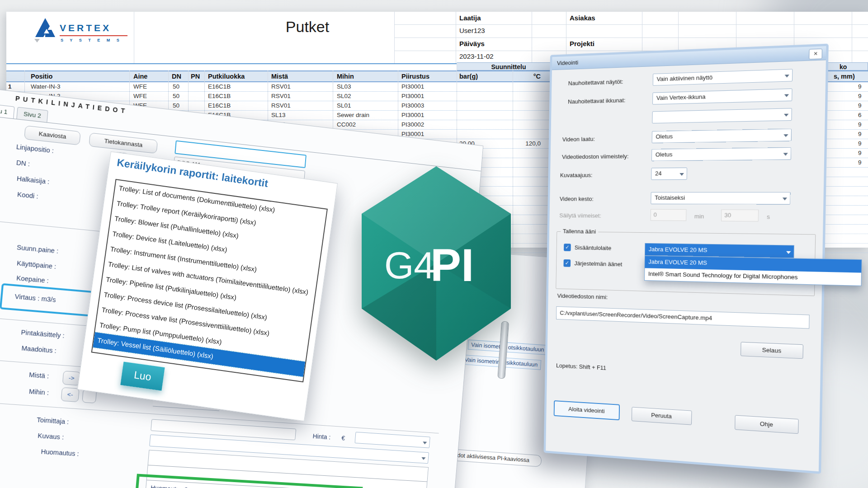 This screenshot has width=868, height=488. Describe the element at coordinates (576, 175) in the screenshot. I see `kuvataajuus-label: Kuvataajuus:` at that location.